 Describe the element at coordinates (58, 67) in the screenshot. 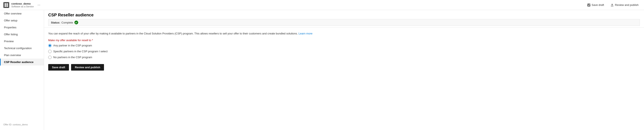

I see `save-draft-button-main: Save draft` at that location.